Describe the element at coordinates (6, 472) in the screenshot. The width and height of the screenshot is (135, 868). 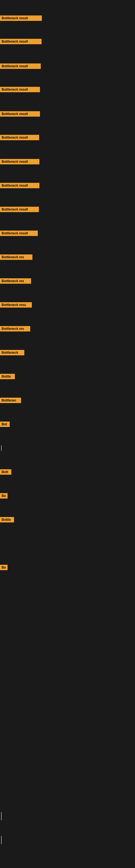
I see `bottleneck-badge-row: Bott` at that location.